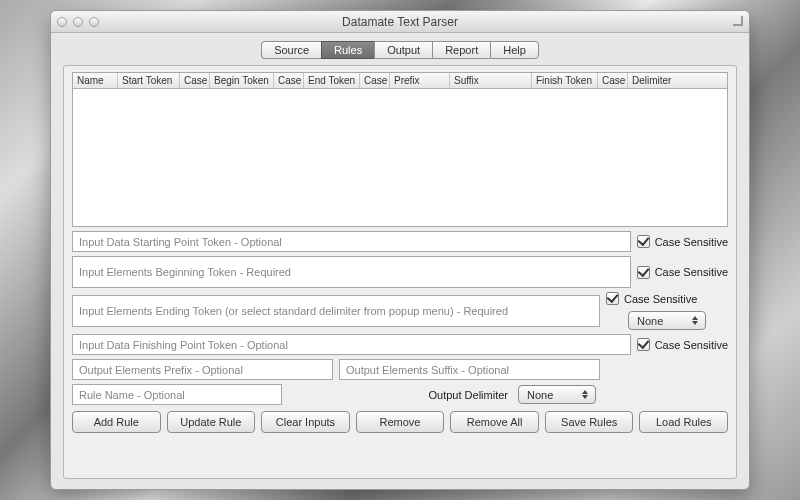  I want to click on start-token-input: Input Data Starting Point Token - Option…, so click(352, 242).